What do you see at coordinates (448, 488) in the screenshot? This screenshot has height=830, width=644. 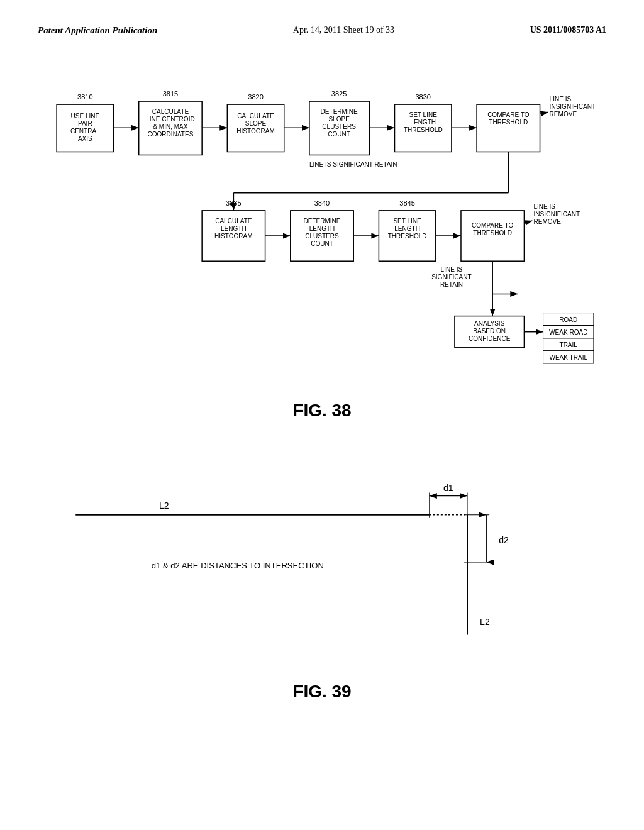 I see `svg-text: d1` at bounding box center [448, 488].